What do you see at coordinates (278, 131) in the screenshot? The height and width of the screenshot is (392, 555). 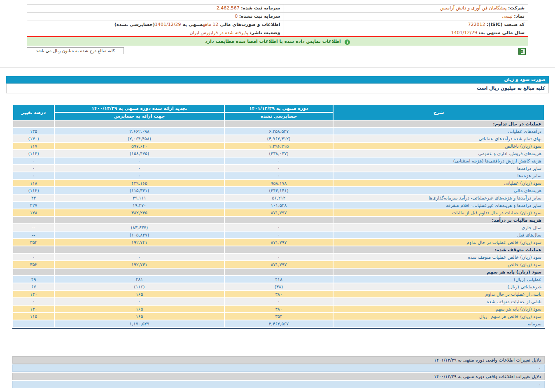 I see `table-row: درآمدهای عملیاتی ۶,۲۵۸,۵۲۷ ۲,۶۶۲,۰۹۸ ۱۳۵` at bounding box center [278, 131].